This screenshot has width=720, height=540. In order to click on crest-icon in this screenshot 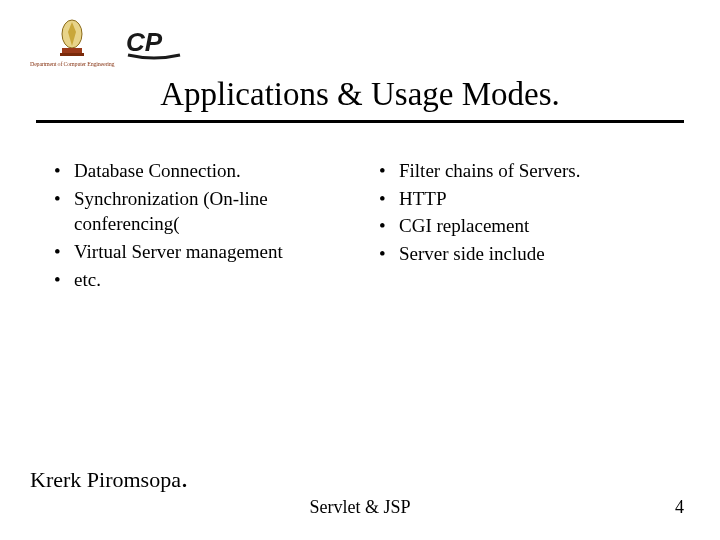, I will do `click(72, 39)`.